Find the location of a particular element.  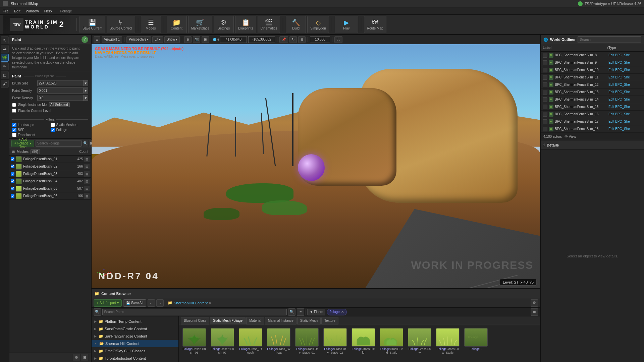

brush-size-btn: ▼ is located at coordinates (86, 83).